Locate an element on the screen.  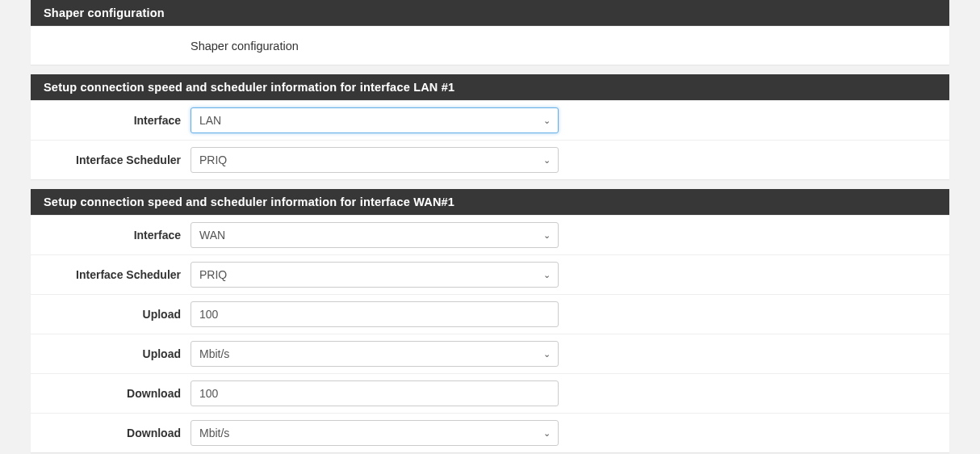
download-unit-select: Mbit/s is located at coordinates (375, 433).